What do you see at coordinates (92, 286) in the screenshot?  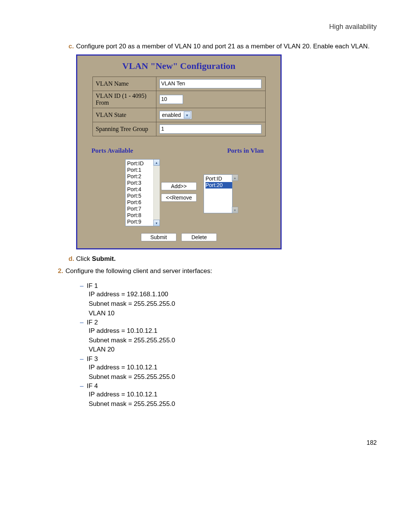 I see `if-name: IF 1` at bounding box center [92, 286].